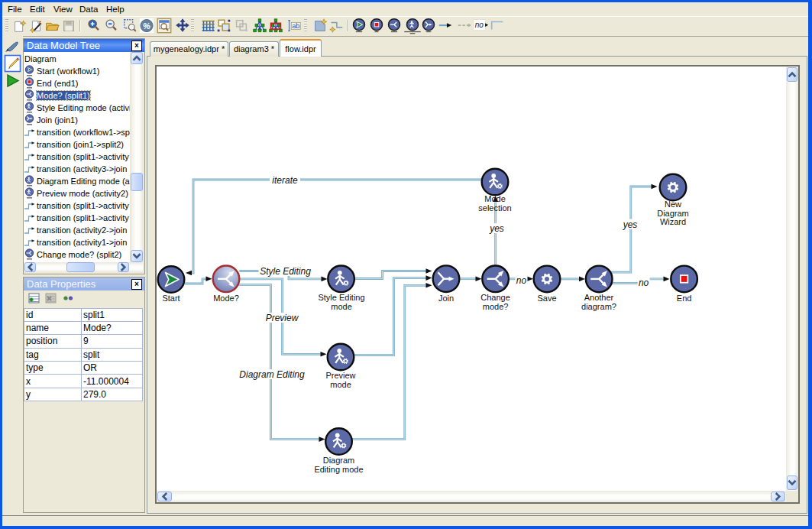 The height and width of the screenshot is (529, 812). I want to click on svg-text: Mode, so click(495, 199).